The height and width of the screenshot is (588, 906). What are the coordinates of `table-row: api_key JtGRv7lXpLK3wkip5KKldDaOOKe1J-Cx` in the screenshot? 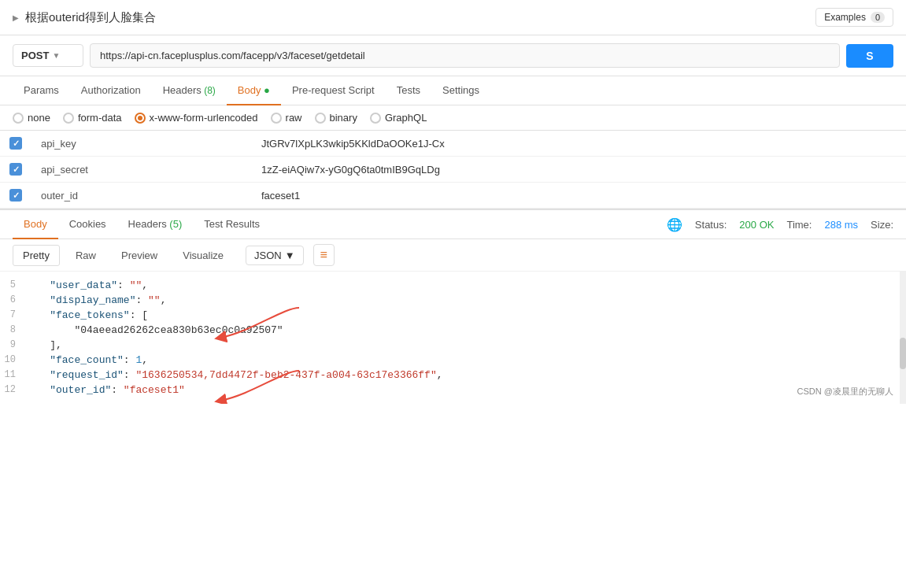 It's located at (453, 143).